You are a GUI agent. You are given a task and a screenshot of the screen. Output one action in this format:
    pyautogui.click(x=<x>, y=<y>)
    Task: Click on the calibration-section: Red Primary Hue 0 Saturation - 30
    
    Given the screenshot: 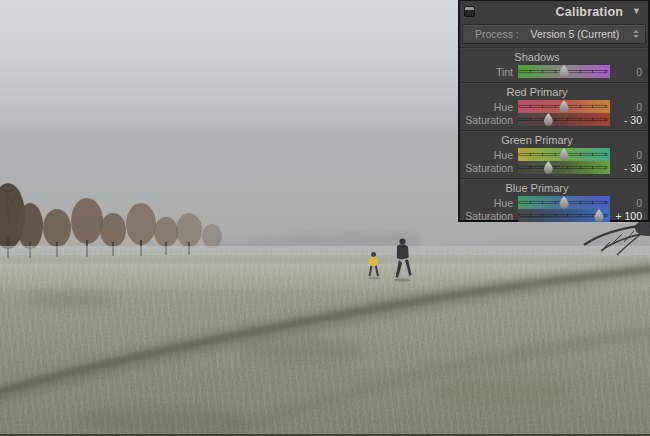 What is the action you would take?
    pyautogui.click(x=554, y=106)
    